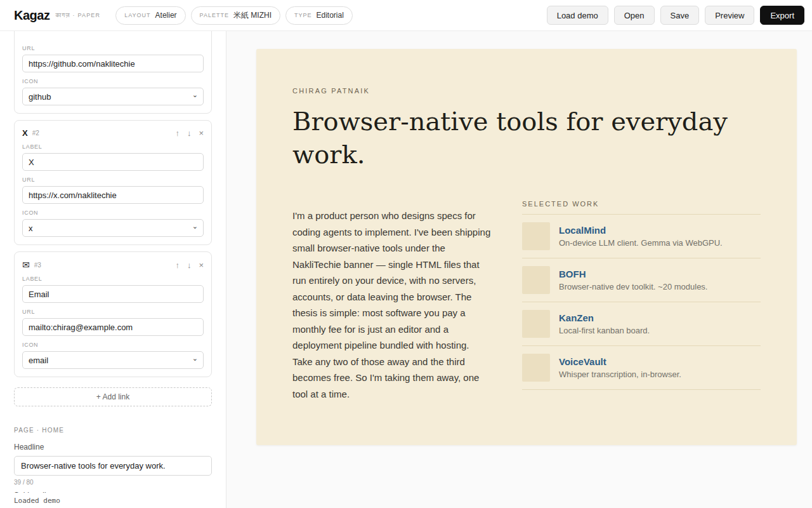 The height and width of the screenshot is (508, 812). I want to click on selected-work-column: SELECTED WORK LocalMind On-device LLM cl…, so click(641, 301).